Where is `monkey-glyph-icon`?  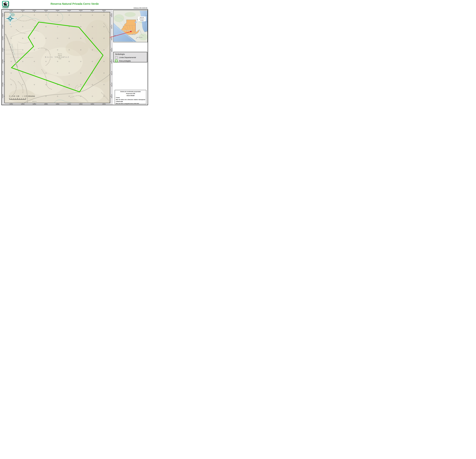
monkey-glyph-icon is located at coordinates (5, 4).